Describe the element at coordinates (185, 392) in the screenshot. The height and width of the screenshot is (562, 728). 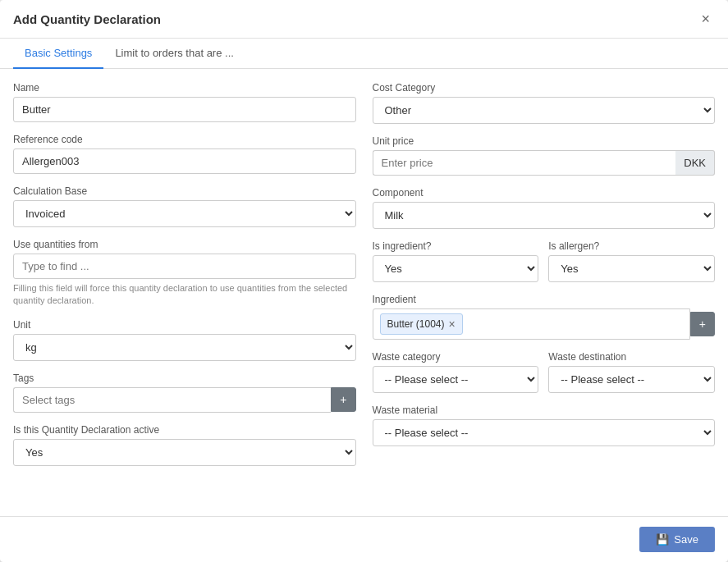
I see `tags-group: Tags +` at that location.